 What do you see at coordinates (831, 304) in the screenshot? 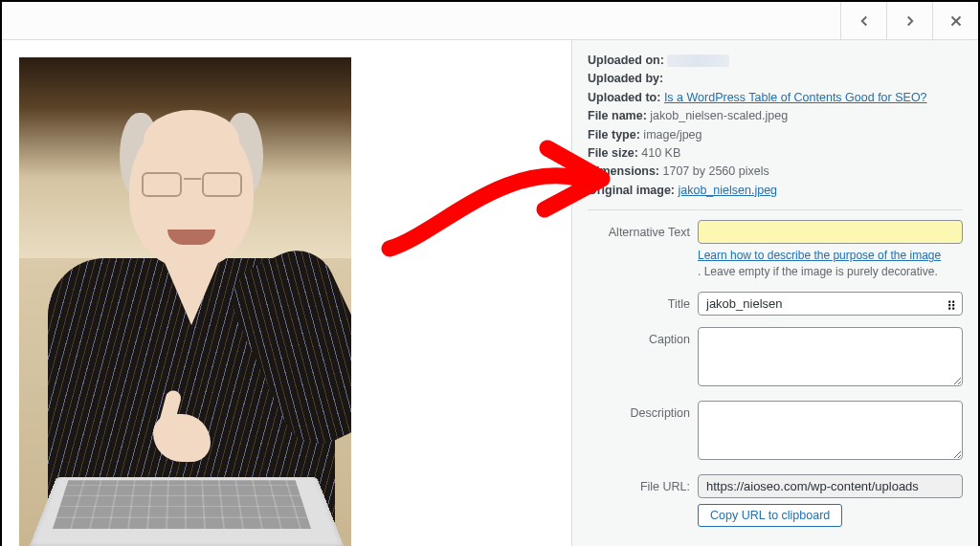
I see `title-input` at bounding box center [831, 304].